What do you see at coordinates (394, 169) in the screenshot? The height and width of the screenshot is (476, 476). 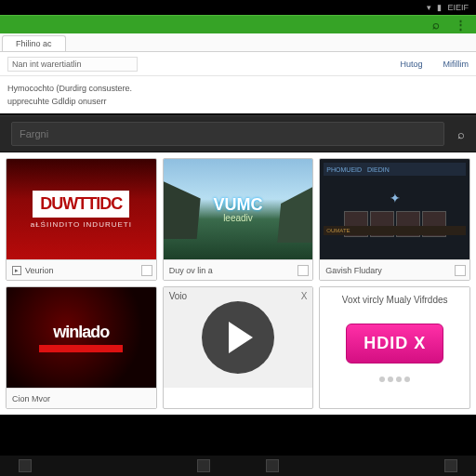 I see `thumb-topbar: PHOMUEID DIEDIN` at bounding box center [394, 169].